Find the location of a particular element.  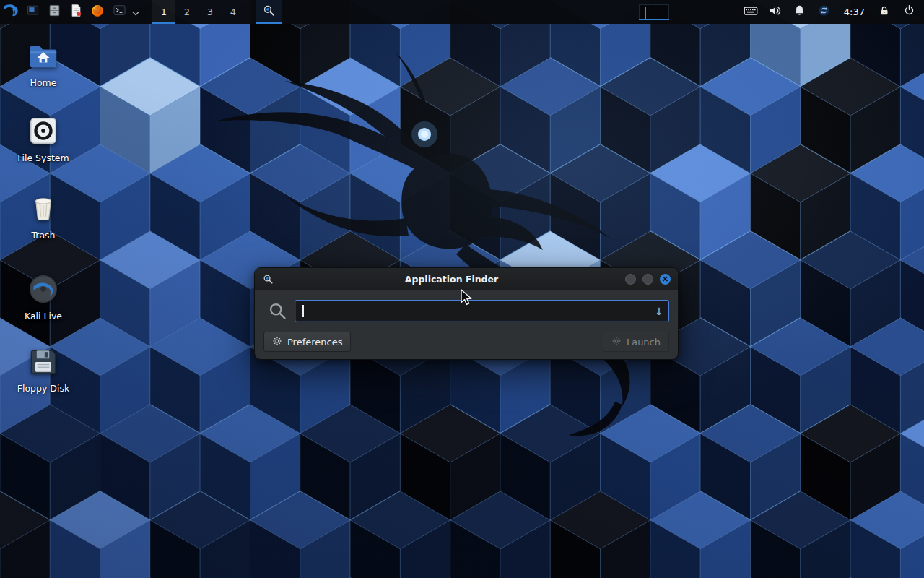

chevron-down-icon is located at coordinates (136, 12).